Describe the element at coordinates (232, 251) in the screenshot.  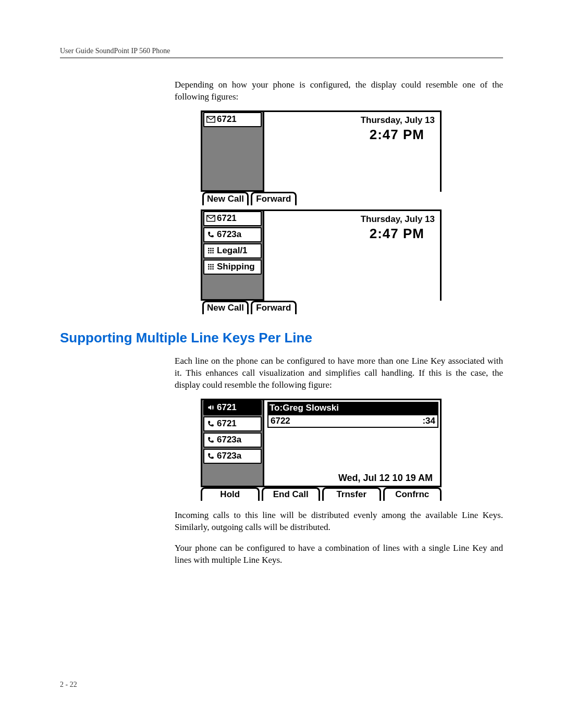
I see `line-key-label: Legal/1` at that location.